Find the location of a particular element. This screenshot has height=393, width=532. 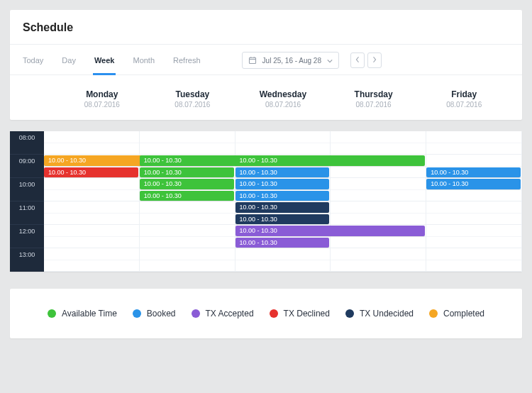

day-header: Monday08.07.2016 is located at coordinates (102, 99).